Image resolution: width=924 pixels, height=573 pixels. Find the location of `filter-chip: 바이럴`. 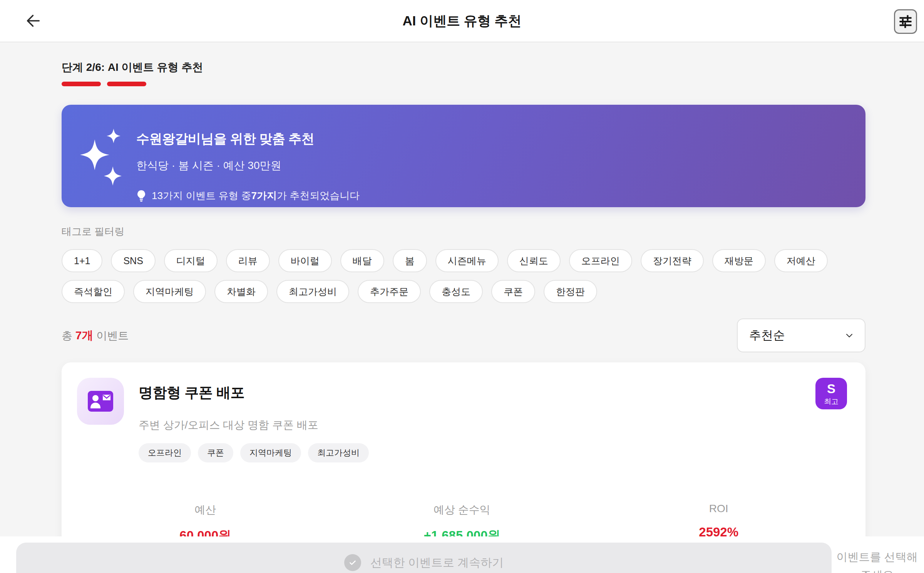

filter-chip: 바이럴 is located at coordinates (305, 261).